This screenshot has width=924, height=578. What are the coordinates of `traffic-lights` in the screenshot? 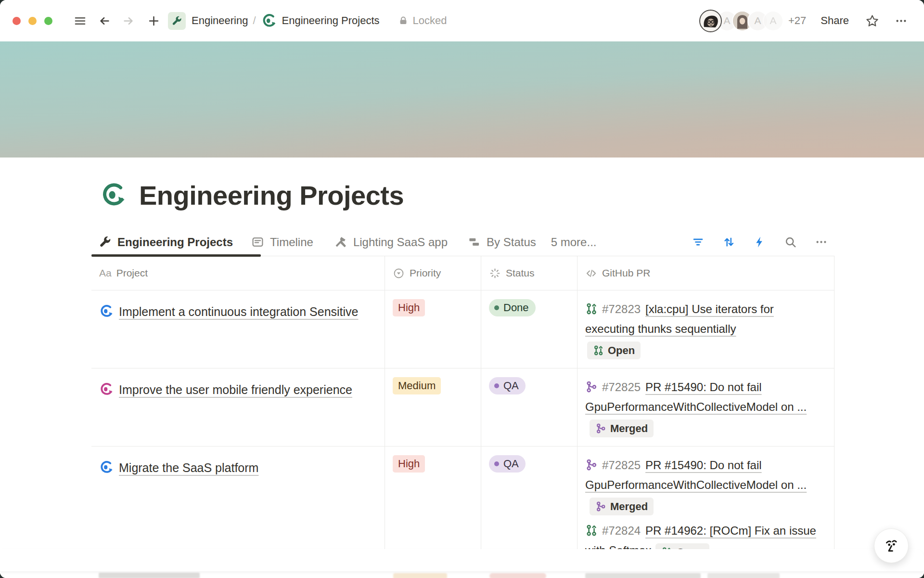 It's located at (33, 21).